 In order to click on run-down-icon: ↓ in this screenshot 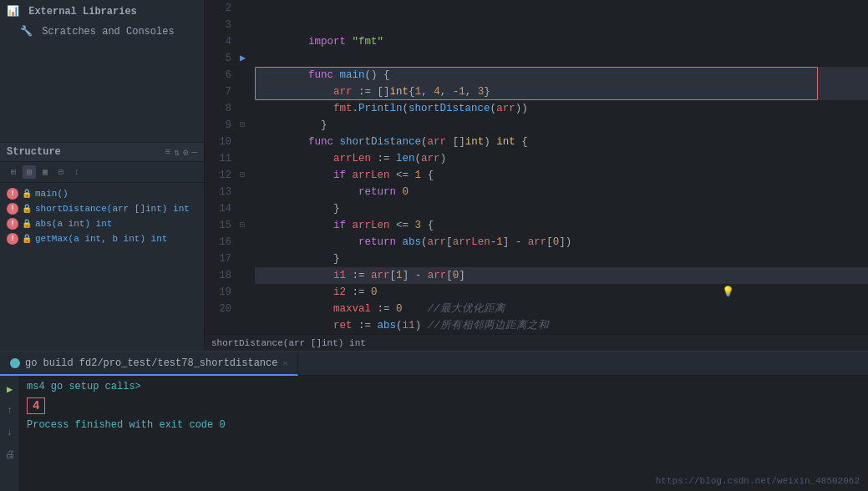, I will do `click(10, 433)`.